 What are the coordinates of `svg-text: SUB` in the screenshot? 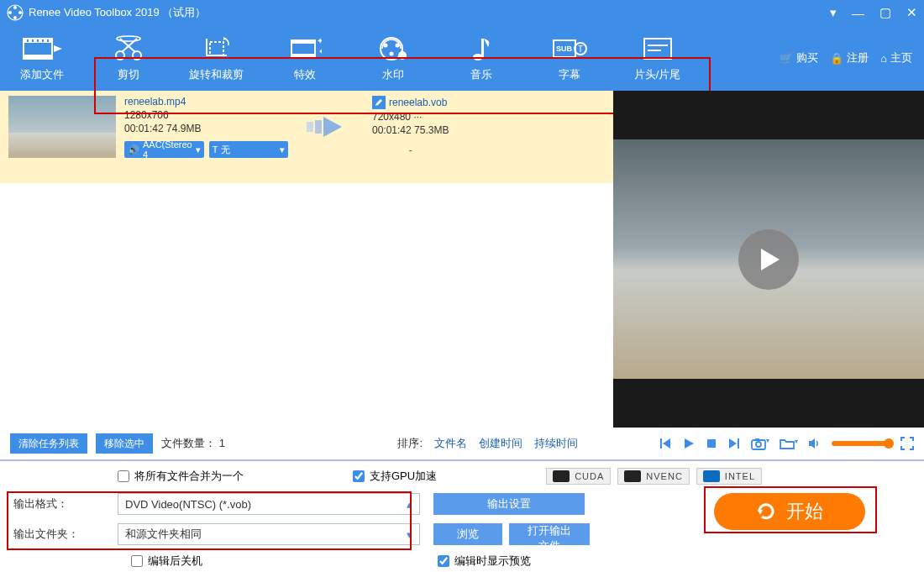 It's located at (564, 49).